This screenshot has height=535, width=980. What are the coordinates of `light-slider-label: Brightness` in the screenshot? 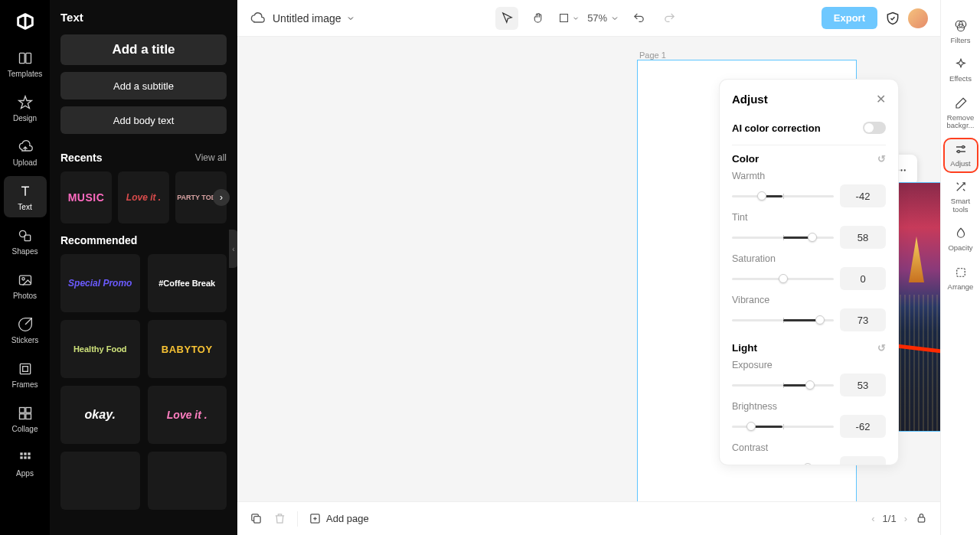 It's located at (808, 406).